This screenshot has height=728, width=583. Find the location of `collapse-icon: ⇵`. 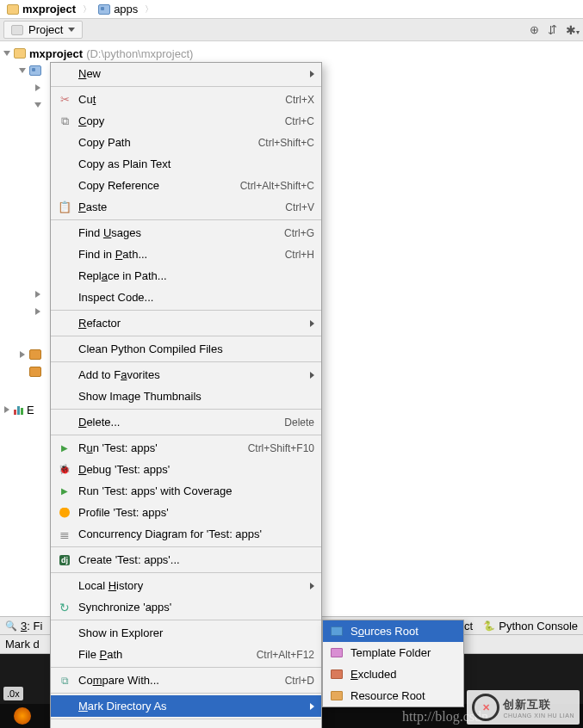

collapse-icon: ⇵ is located at coordinates (553, 29).